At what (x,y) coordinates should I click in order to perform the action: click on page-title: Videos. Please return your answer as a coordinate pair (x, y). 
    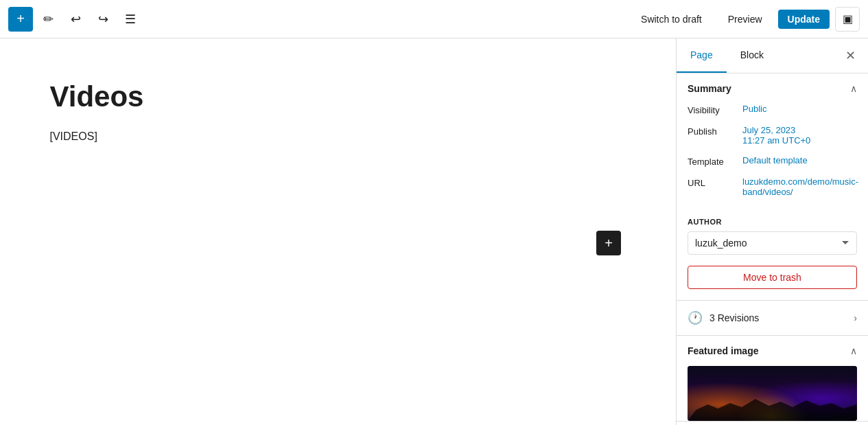
    Looking at the image, I should click on (338, 97).